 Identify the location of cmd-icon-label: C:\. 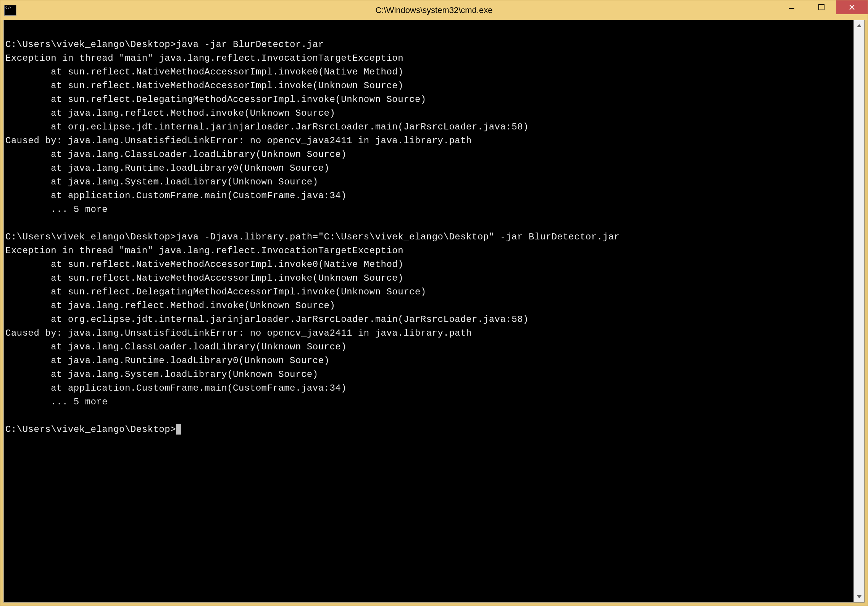
(8, 8).